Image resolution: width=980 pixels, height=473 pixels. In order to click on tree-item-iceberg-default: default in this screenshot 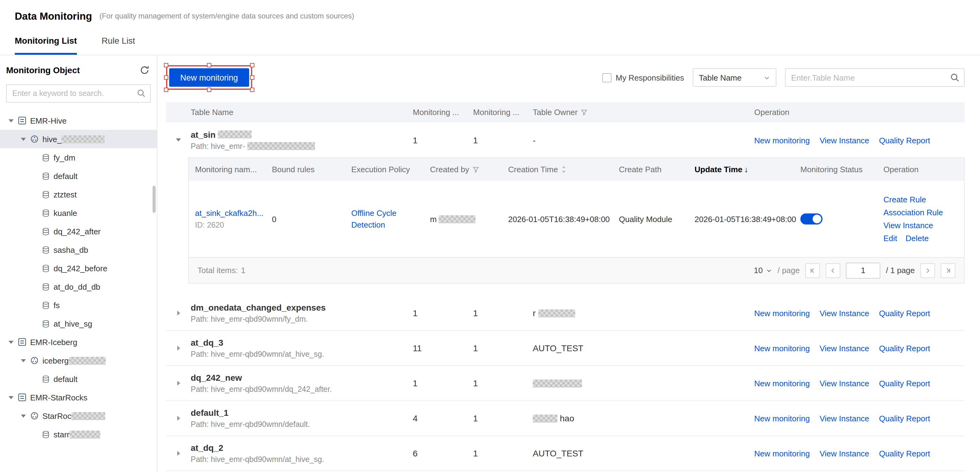, I will do `click(78, 379)`.